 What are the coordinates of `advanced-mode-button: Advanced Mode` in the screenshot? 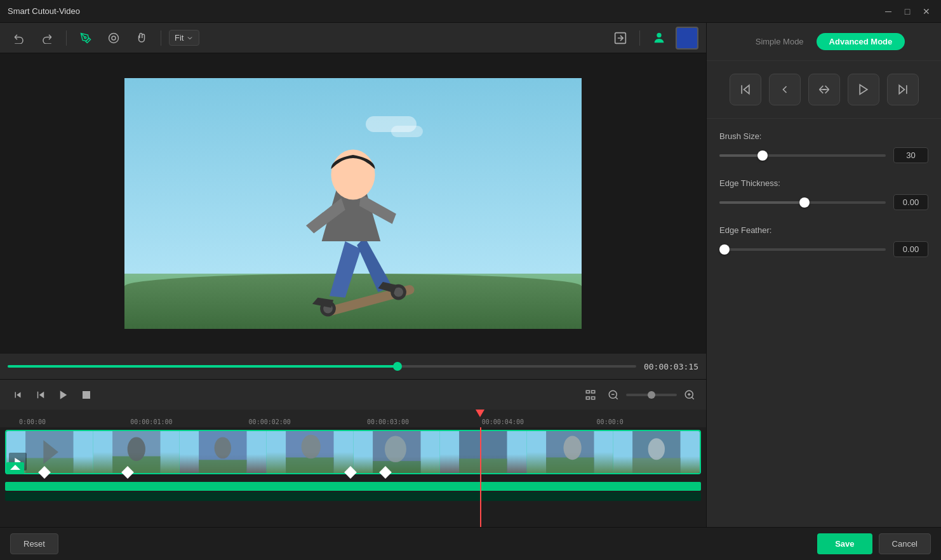 It's located at (861, 42).